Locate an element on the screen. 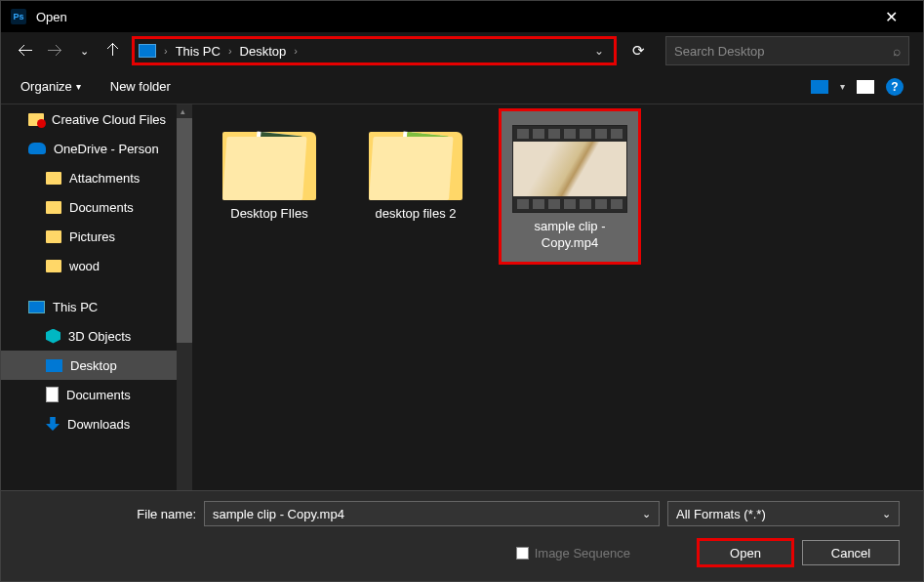 The height and width of the screenshot is (582, 924). checkbox-icon is located at coordinates (523, 553).